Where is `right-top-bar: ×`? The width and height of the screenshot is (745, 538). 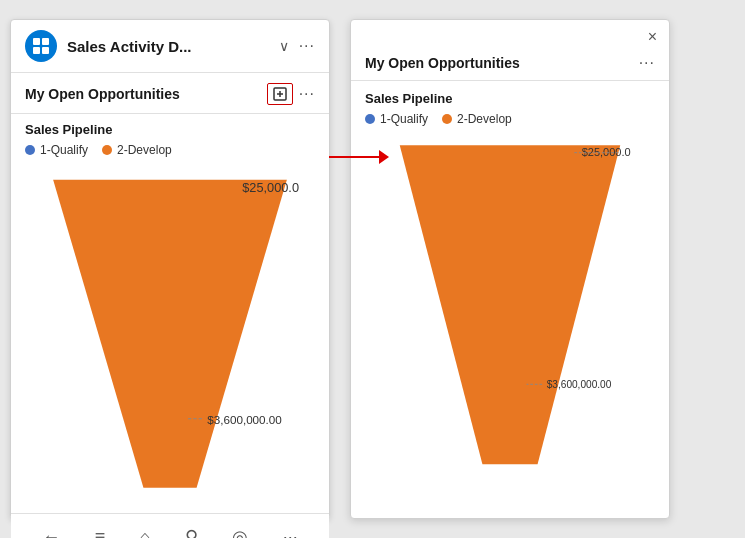 right-top-bar: × is located at coordinates (510, 35).